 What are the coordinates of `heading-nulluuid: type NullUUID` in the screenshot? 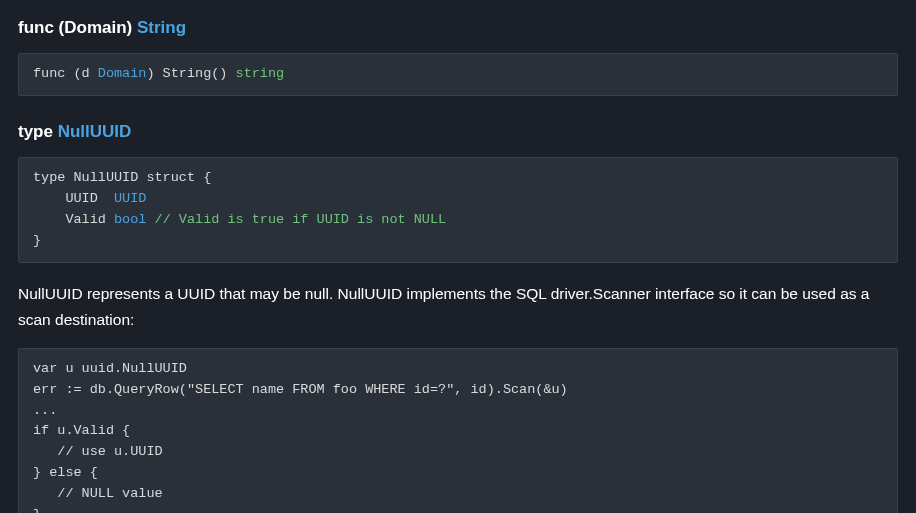 It's located at (458, 132).